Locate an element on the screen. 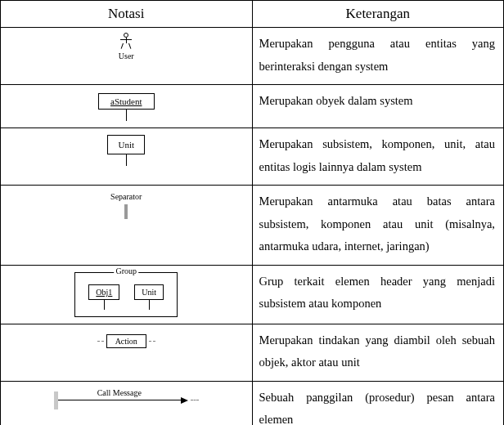 The width and height of the screenshot is (504, 425). description-cell: Merupakan tindakan yang diambil oleh seb… is located at coordinates (378, 352).